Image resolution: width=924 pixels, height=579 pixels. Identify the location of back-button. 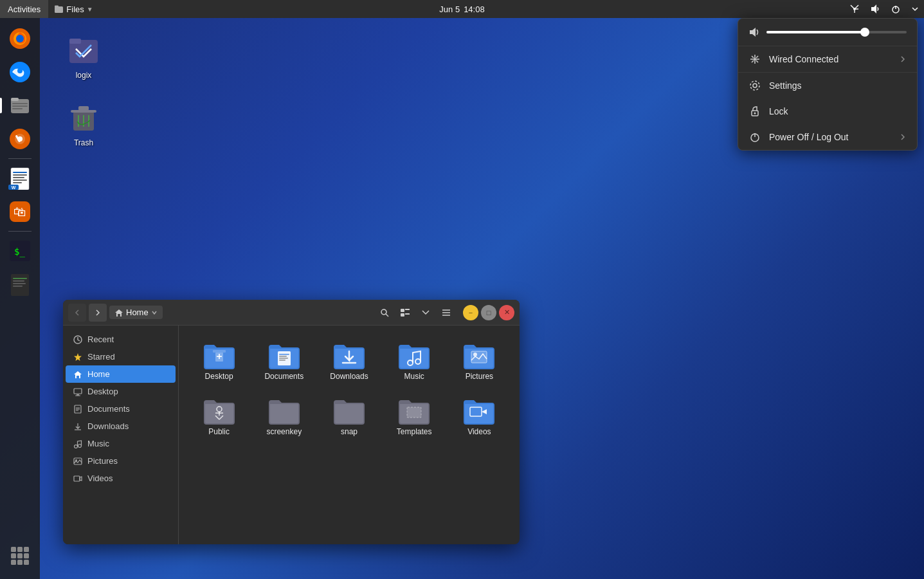
(77, 313).